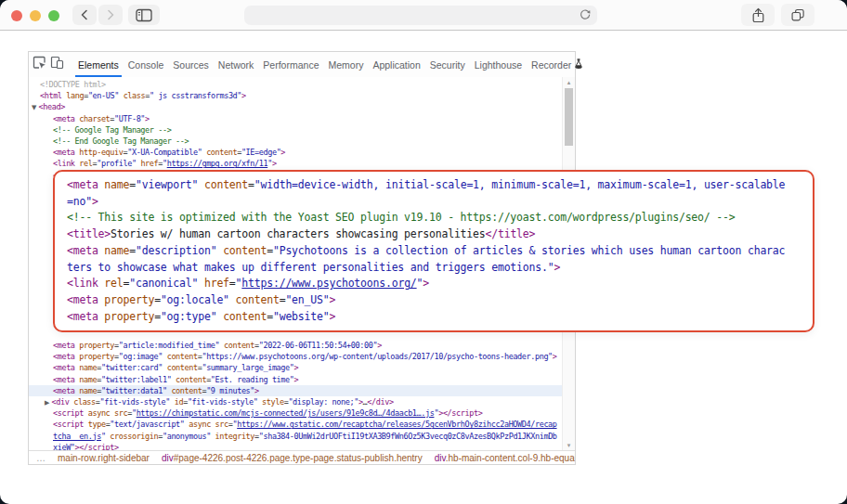 The image size is (847, 504). What do you see at coordinates (295, 345) in the screenshot?
I see `code-line: <meta property="article:modified_time" c…` at bounding box center [295, 345].